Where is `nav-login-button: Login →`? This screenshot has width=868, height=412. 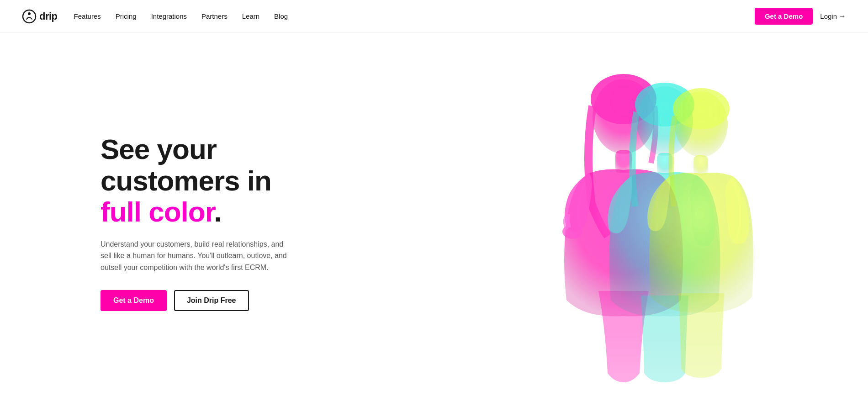
nav-login-button: Login → is located at coordinates (833, 16).